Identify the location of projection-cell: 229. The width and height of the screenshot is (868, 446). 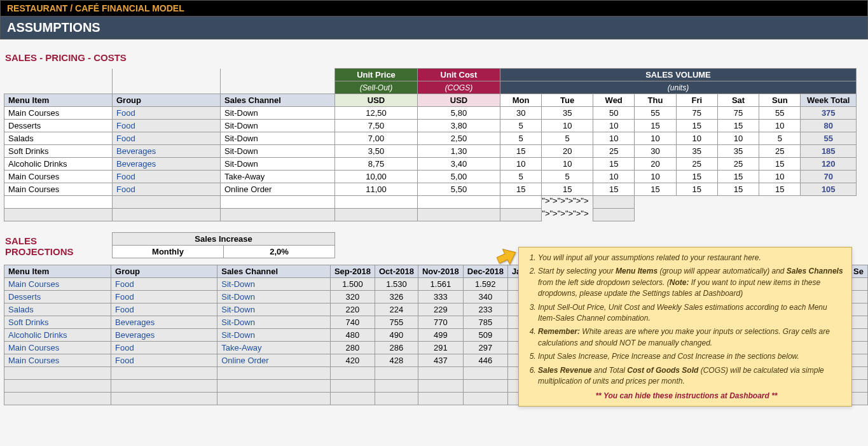
(440, 310).